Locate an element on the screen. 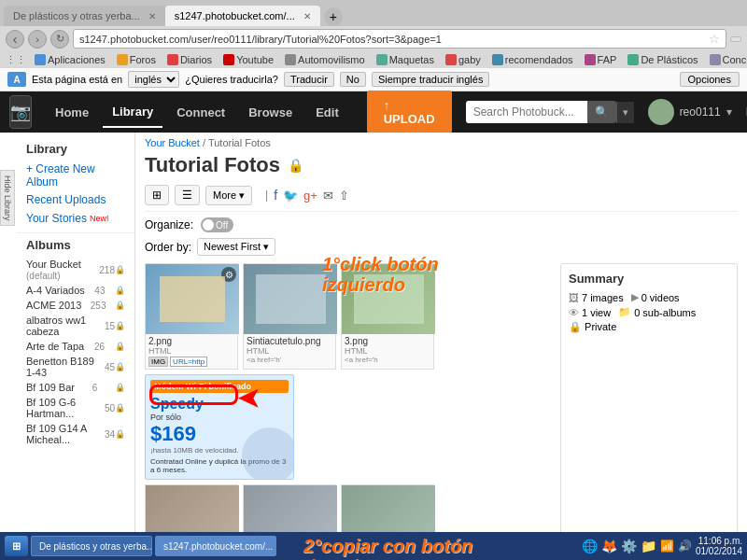 The width and height of the screenshot is (747, 560). tab-2-label: s1247.photobucket.com/... is located at coordinates (235, 16).